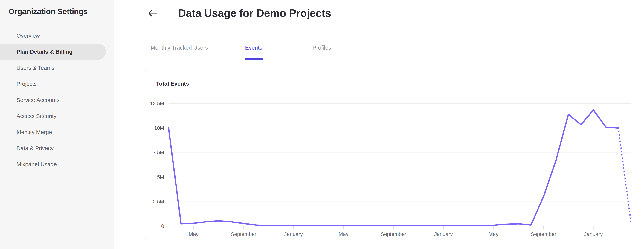 The image size is (644, 249). What do you see at coordinates (27, 68) in the screenshot?
I see `sidebar-item-label: Users & Teams` at bounding box center [27, 68].